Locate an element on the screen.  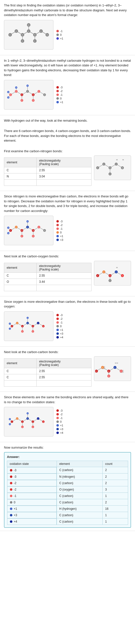
answer-element-4: C (carbon) is located at coordinates (80, 496).